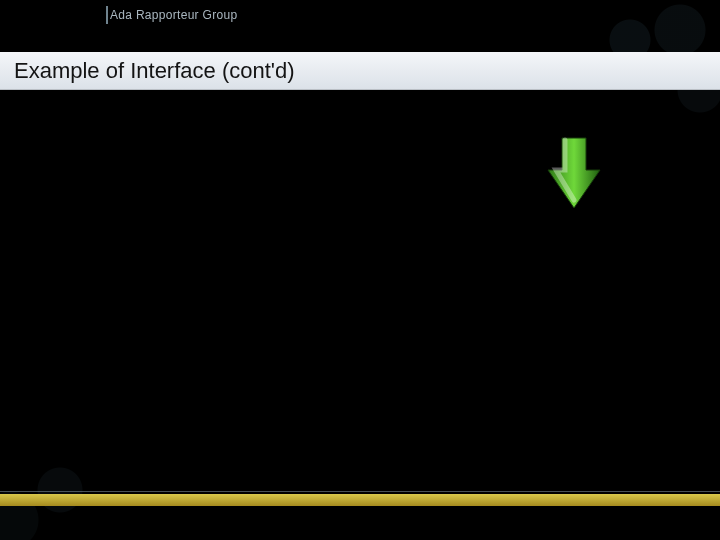  I want to click on diagram-top-labels: Observer Observed_Obj, so click(567, 114).